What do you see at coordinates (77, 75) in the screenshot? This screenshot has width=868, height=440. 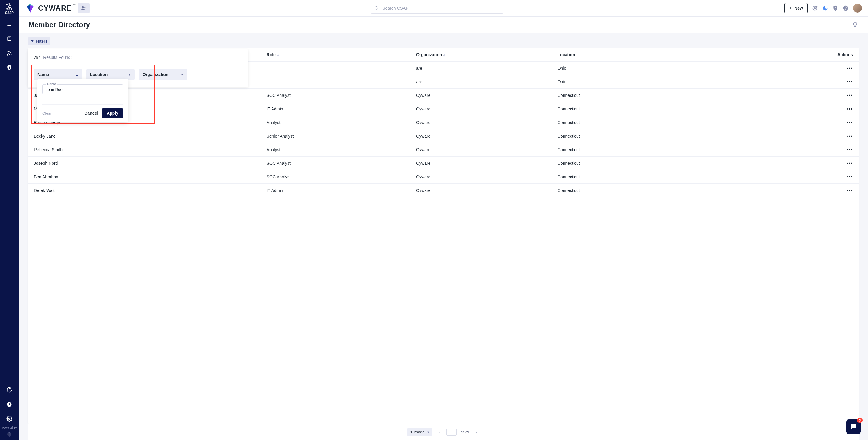 I see `caret-up-icon: ▲` at bounding box center [77, 75].